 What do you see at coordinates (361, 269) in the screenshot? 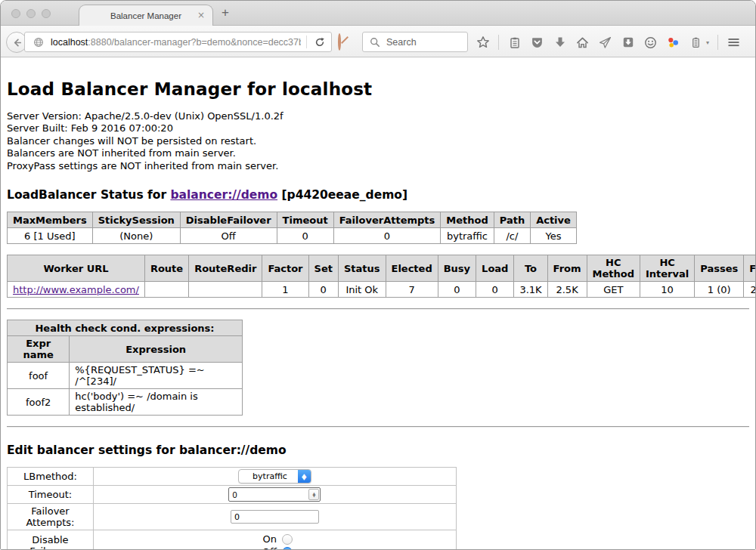
I see `col-status: Status` at bounding box center [361, 269].